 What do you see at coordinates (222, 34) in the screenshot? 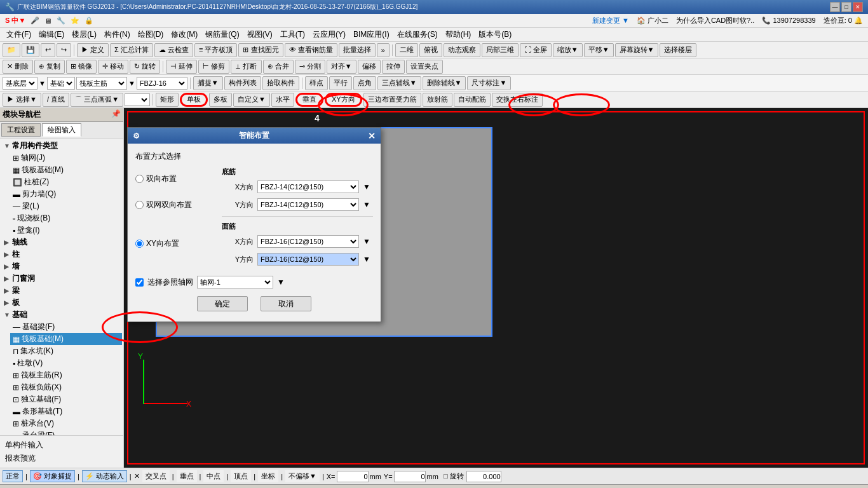
I see `menu-rebar-qty: 钢筋量(Q)` at bounding box center [222, 34].